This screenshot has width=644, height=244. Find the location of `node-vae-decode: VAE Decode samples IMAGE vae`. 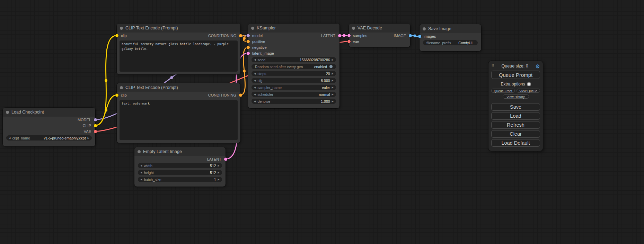

node-vae-decode: VAE Decode samples IMAGE vae is located at coordinates (380, 35).